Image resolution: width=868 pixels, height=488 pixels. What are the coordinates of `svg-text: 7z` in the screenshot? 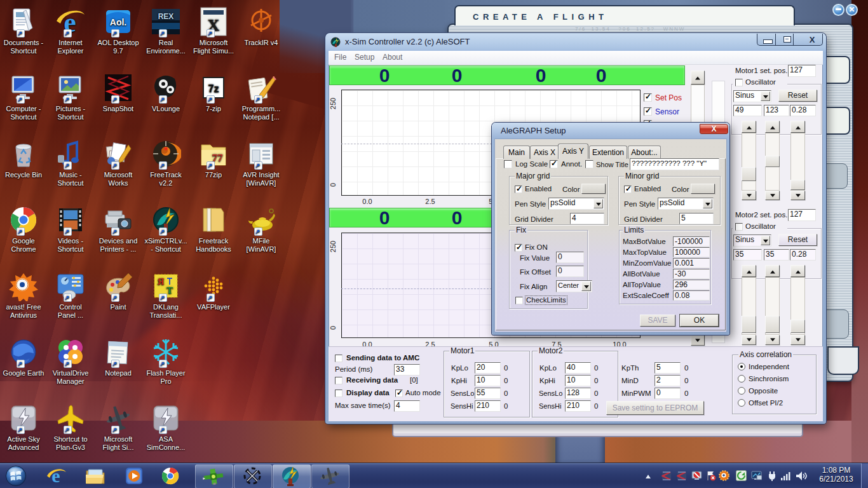 It's located at (214, 89).